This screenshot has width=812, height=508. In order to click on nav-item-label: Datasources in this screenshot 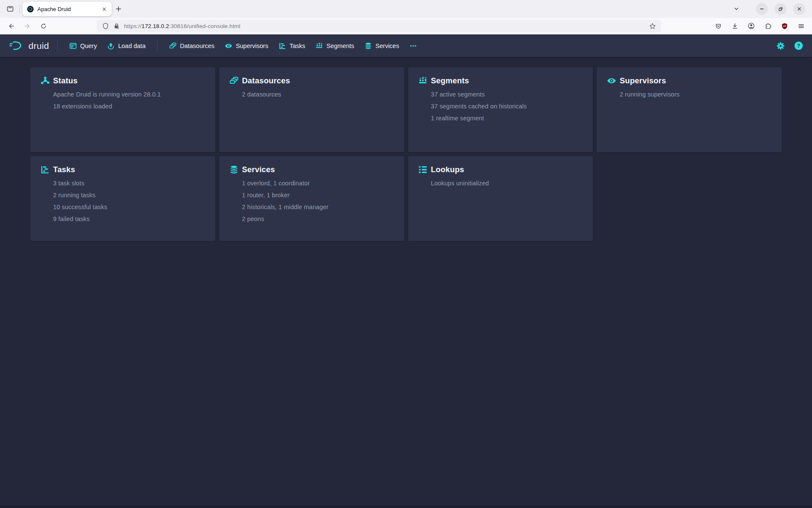, I will do `click(197, 46)`.